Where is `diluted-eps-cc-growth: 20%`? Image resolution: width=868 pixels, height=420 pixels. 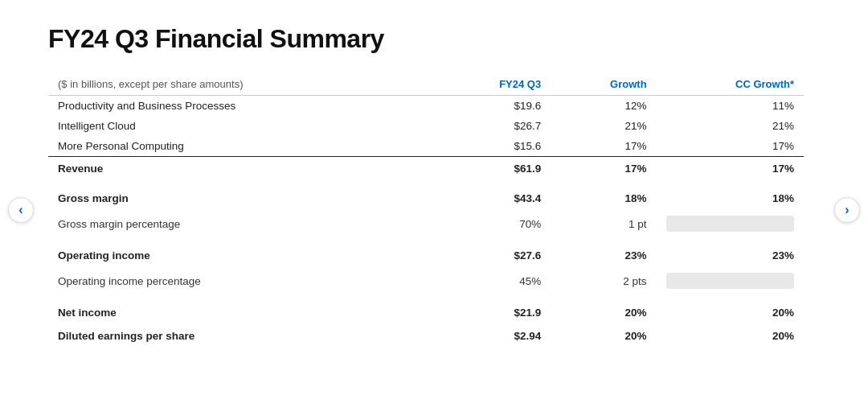
diluted-eps-cc-growth: 20% is located at coordinates (730, 336).